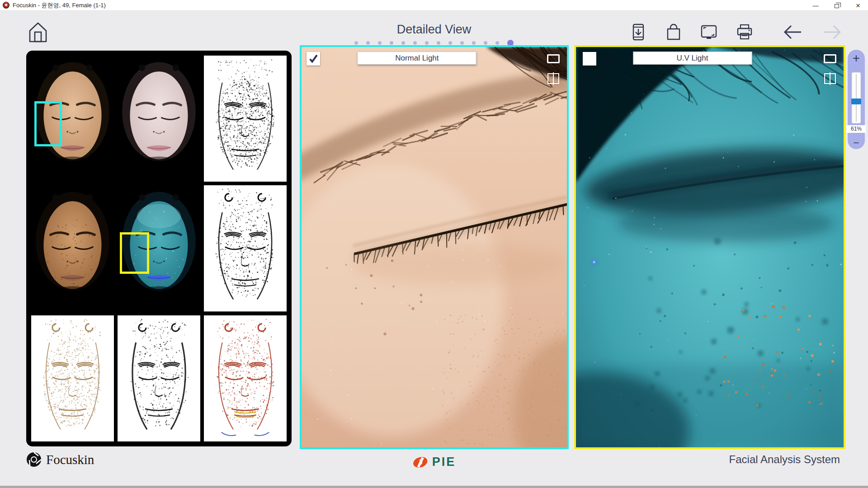 This screenshot has width=868, height=488. Describe the element at coordinates (638, 32) in the screenshot. I see `export-to-device-button` at that location.